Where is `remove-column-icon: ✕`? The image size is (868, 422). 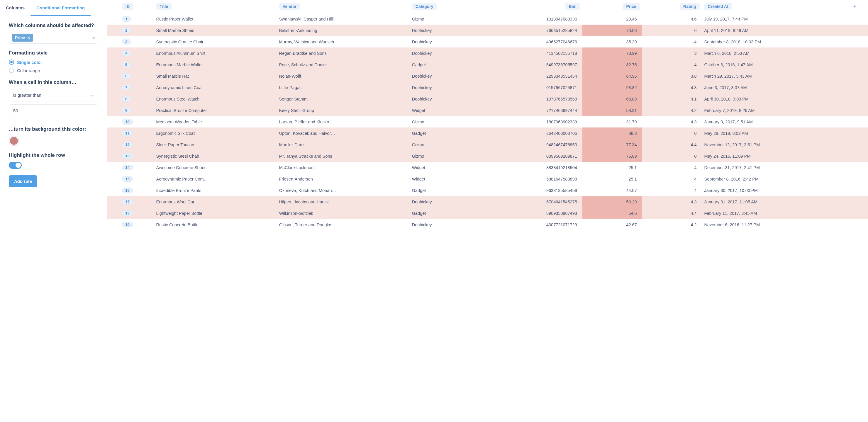
remove-column-icon: ✕ is located at coordinates (29, 38).